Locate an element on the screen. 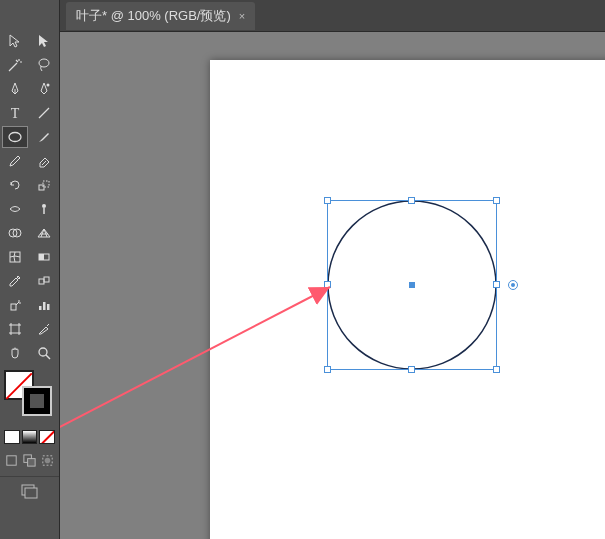 The width and height of the screenshot is (605, 539). resize-handle-ml is located at coordinates (328, 284).